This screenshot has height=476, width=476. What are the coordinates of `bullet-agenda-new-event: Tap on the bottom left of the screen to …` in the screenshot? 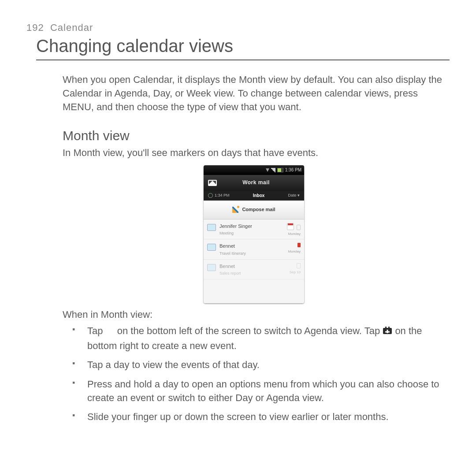 It's located at (266, 338).